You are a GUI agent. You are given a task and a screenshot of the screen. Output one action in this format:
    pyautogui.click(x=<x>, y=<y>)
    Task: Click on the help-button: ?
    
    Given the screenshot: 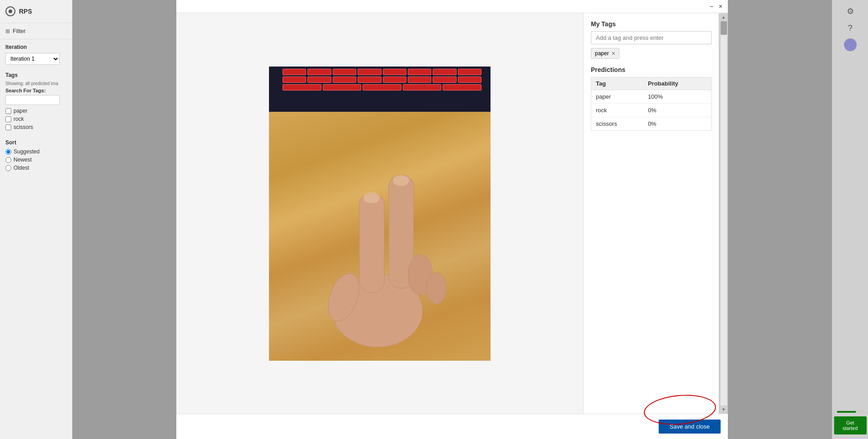 What is the action you would take?
    pyautogui.click(x=850, y=28)
    